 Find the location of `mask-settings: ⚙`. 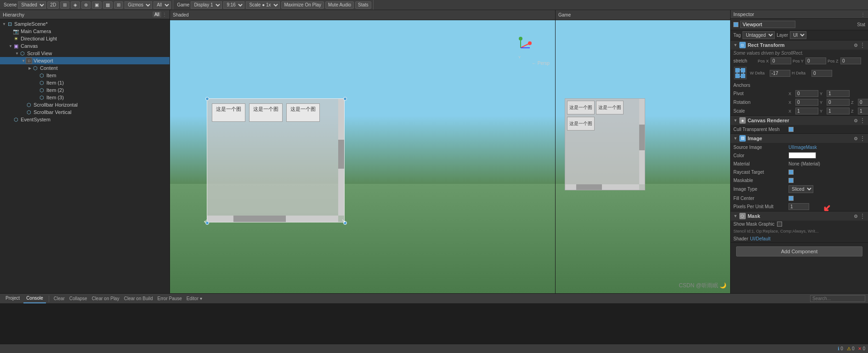

mask-settings: ⚙ is located at coordinates (856, 216).